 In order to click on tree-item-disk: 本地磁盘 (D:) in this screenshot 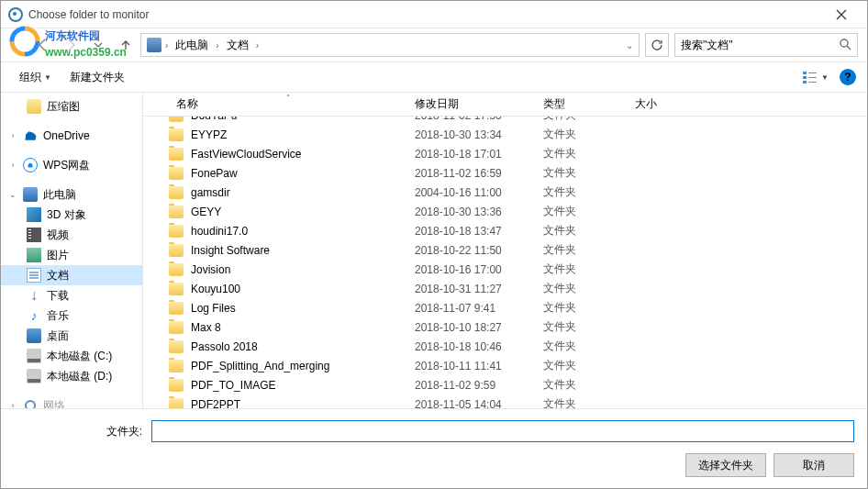, I will do `click(72, 376)`.